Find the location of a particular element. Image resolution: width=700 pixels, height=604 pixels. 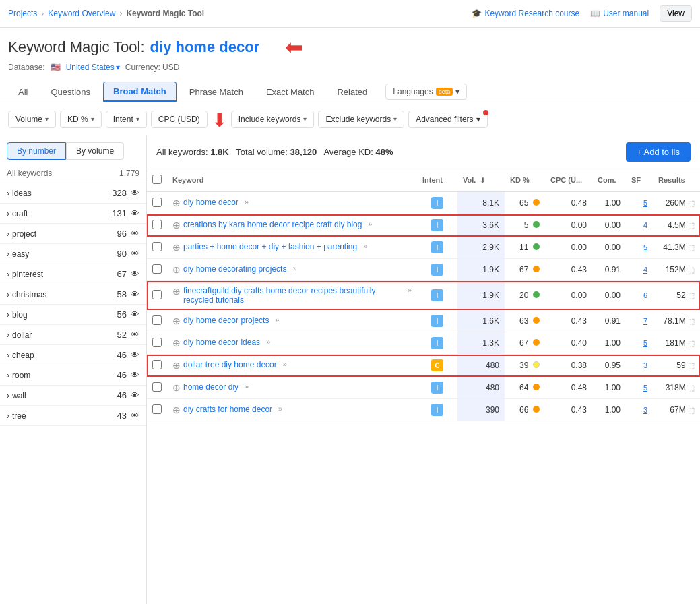

exclude-keywords-filter: Exclude keywords ▾ is located at coordinates (361, 119).